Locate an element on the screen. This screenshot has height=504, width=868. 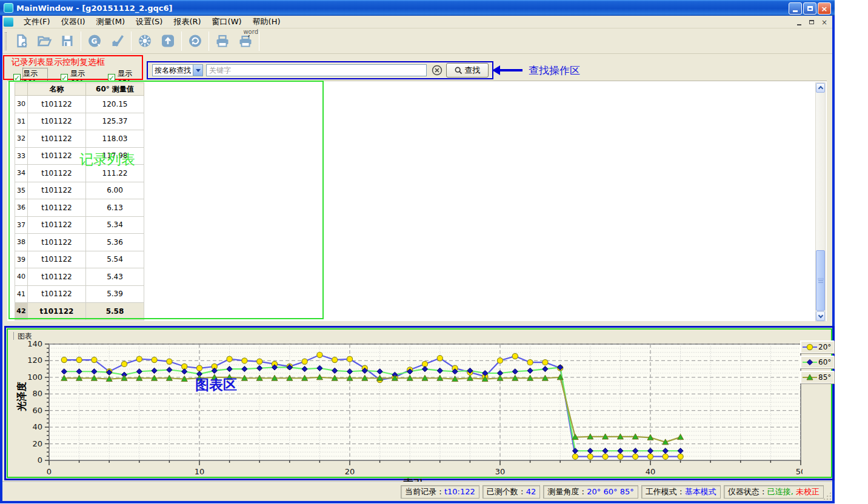
row-index: 39 is located at coordinates (22, 259).